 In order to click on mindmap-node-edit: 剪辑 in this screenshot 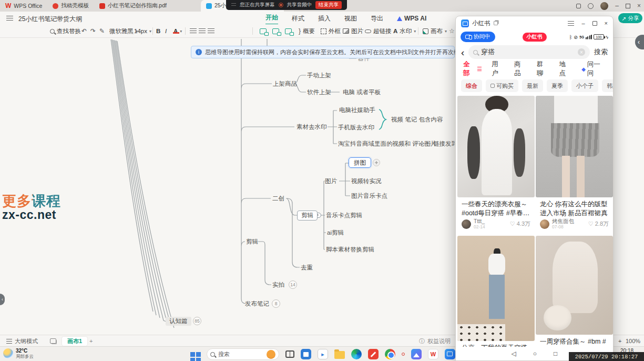, I will do `click(252, 242)`.